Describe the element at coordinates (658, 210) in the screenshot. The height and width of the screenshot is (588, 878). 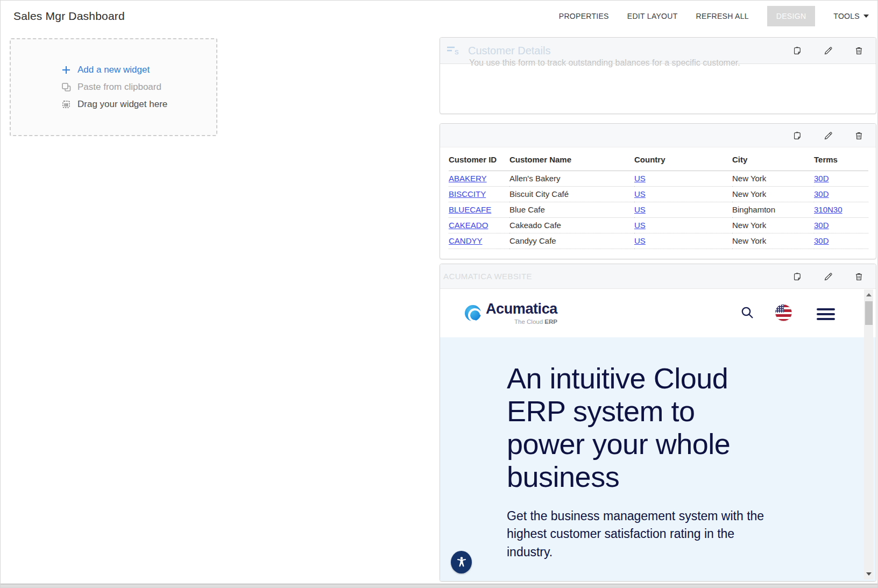
I see `table-row: BLUECAFE Blue Cafe US Binghamton 310N30` at that location.